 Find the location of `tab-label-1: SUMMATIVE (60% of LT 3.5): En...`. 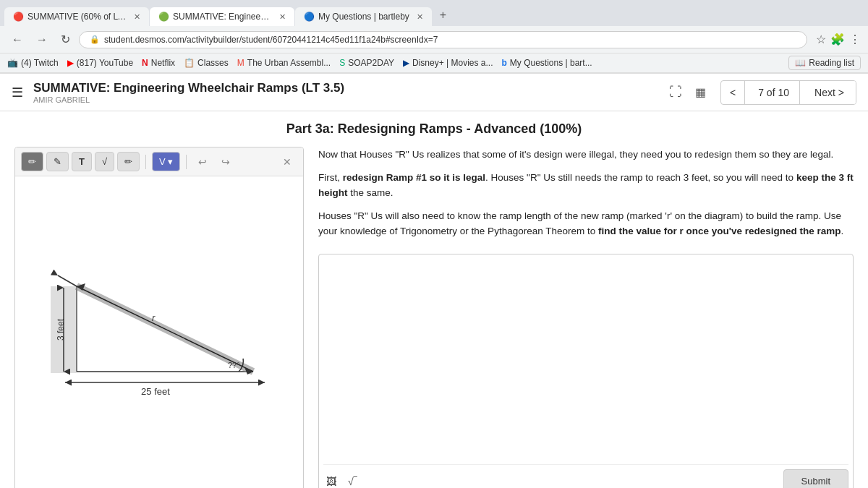

tab-label-1: SUMMATIVE (60% of LT 3.5): En... is located at coordinates (77, 17).